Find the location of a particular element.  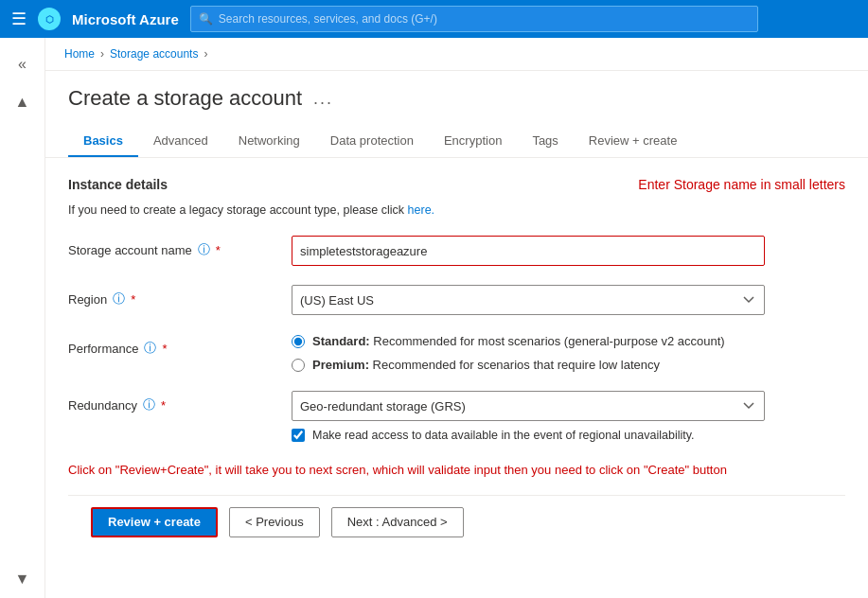

performance-label: Performance ⓘ * is located at coordinates (172, 345).